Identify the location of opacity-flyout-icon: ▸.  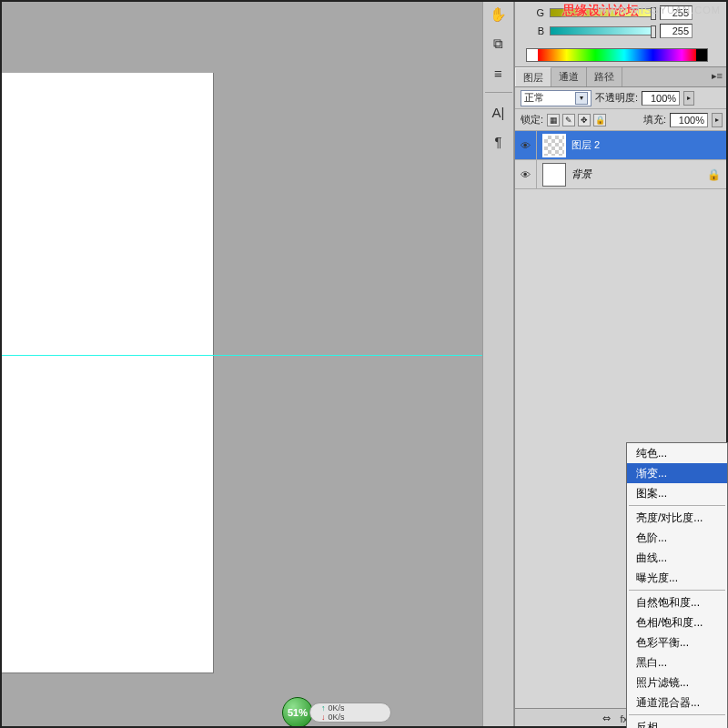
(689, 98).